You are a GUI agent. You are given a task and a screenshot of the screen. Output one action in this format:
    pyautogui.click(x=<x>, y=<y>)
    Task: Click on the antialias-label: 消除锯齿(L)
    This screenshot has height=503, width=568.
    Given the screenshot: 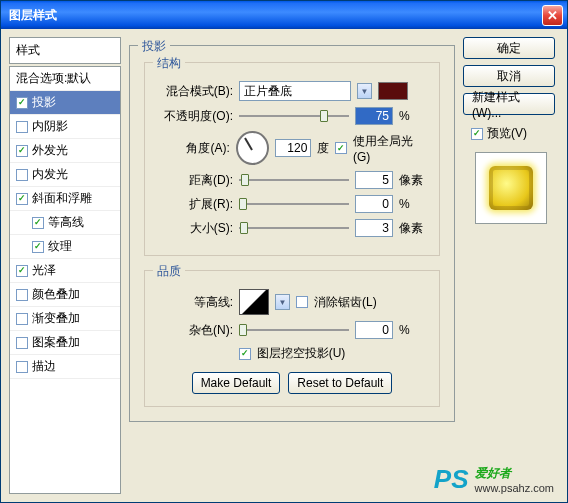 What is the action you would take?
    pyautogui.click(x=346, y=302)
    